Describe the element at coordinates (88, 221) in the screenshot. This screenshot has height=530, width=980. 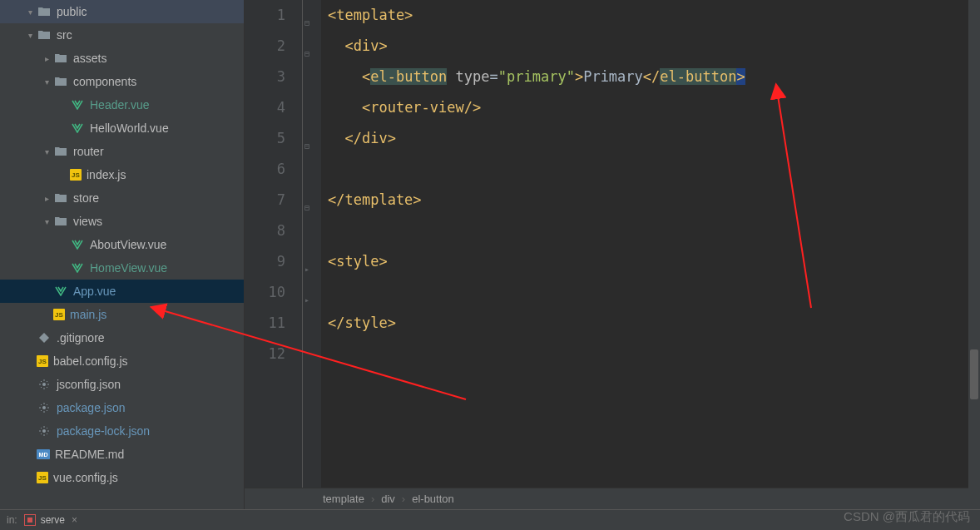
I see `tree-label: views` at that location.